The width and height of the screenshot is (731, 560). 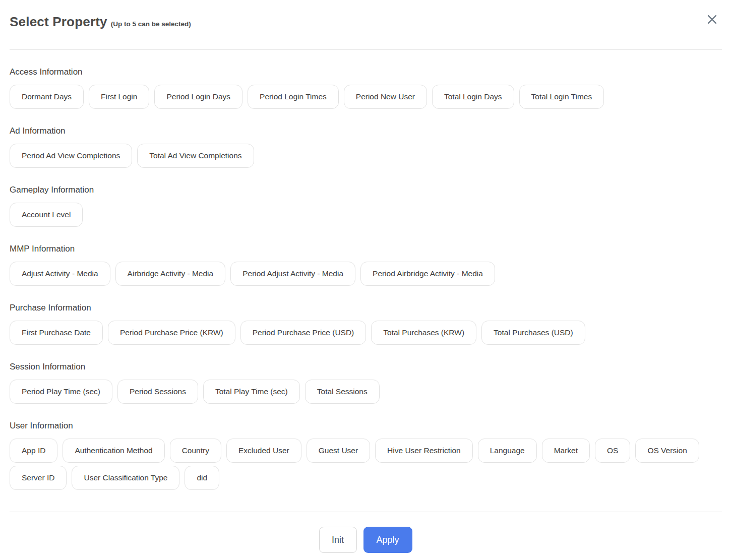 What do you see at coordinates (60, 274) in the screenshot?
I see `property-chip: Adjust Activity - Media` at bounding box center [60, 274].